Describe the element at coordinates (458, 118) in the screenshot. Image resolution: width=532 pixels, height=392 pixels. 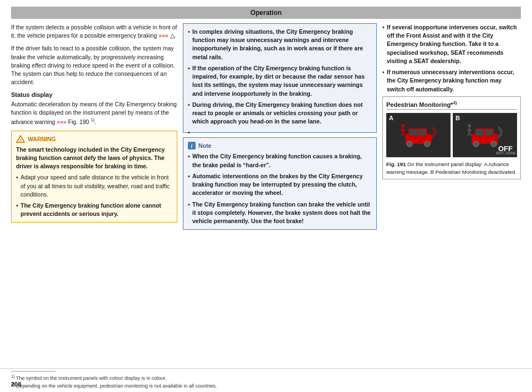
I see `ped-label-b: B` at that location.